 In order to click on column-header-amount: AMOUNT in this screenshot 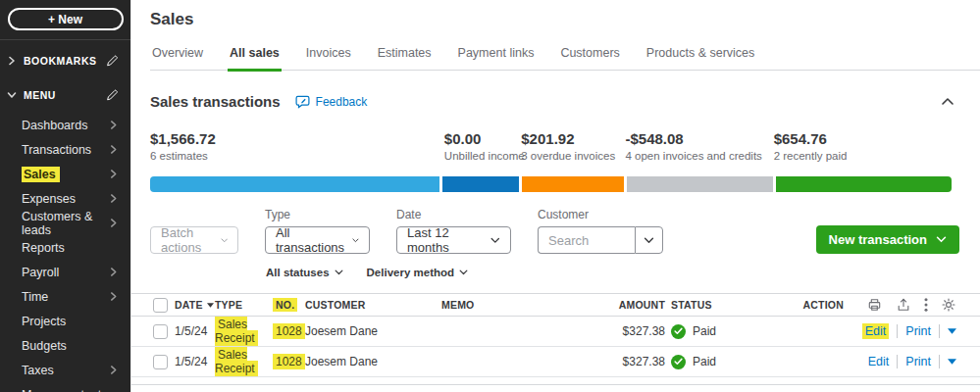, I will do `click(633, 305)`.